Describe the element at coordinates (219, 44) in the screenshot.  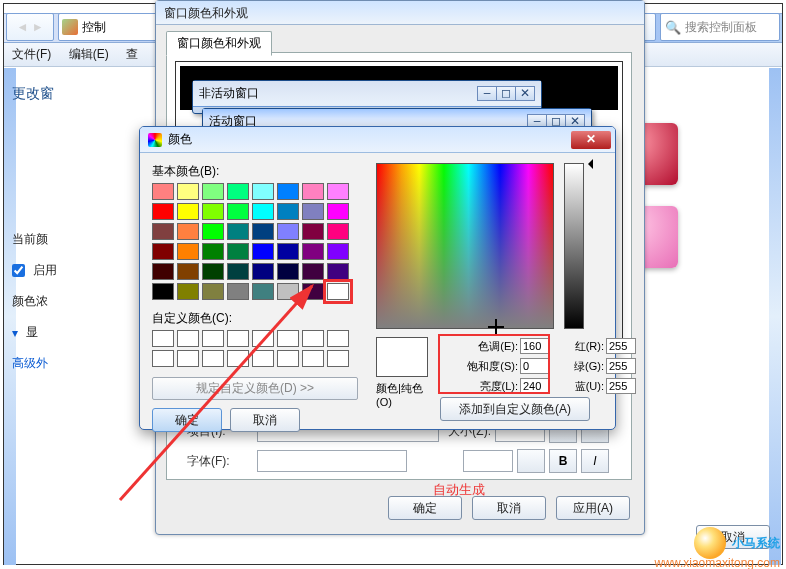
I see `appearance-tab: 窗口颜色和外观` at that location.